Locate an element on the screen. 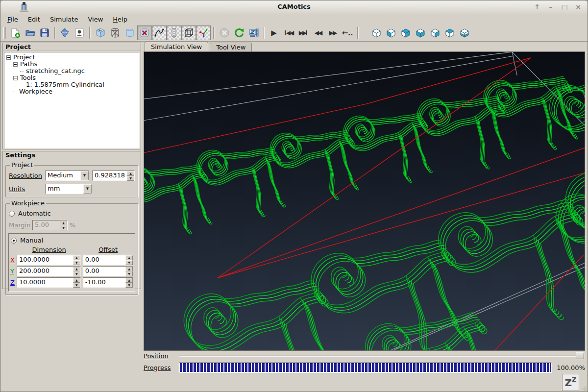 The height and width of the screenshot is (392, 588). z-dimension-spinner: 10.0000▲▼ is located at coordinates (49, 282).